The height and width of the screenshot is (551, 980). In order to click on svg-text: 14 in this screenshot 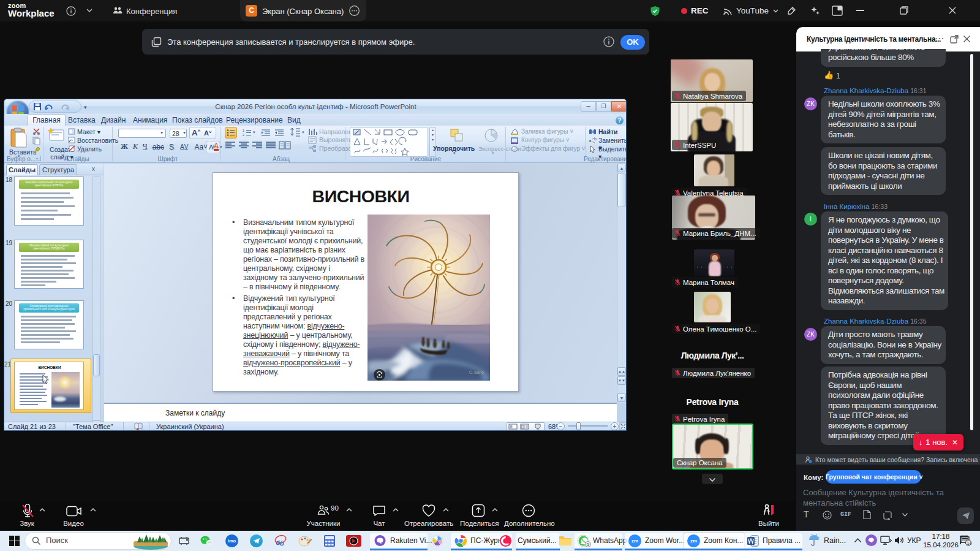, I will do `click(970, 543)`.